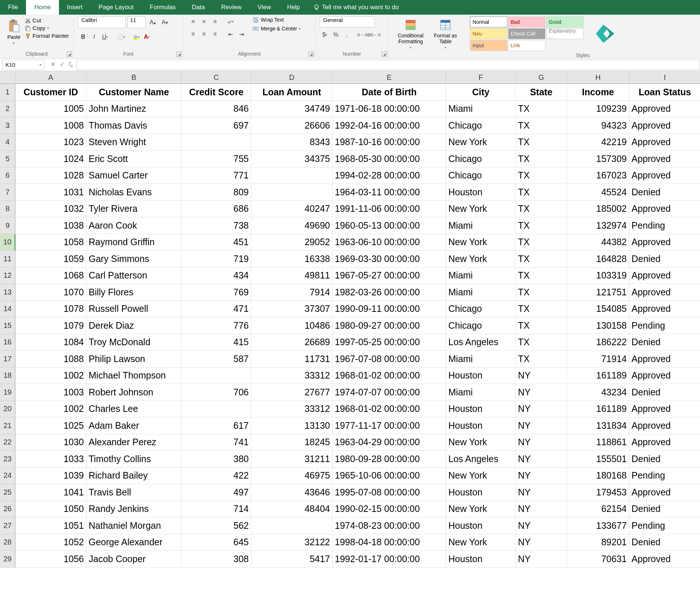 Image resolution: width=700 pixels, height=594 pixels. I want to click on cell, so click(292, 192).